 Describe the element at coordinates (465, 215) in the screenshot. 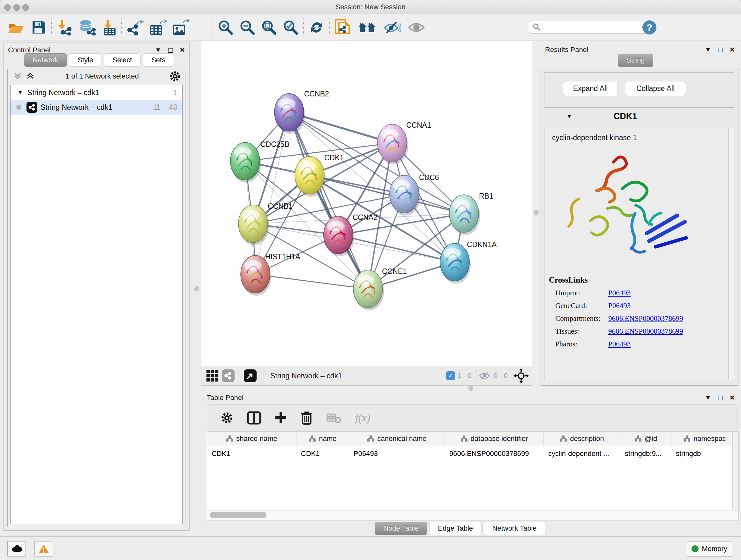

I see `network-node-RB1` at that location.